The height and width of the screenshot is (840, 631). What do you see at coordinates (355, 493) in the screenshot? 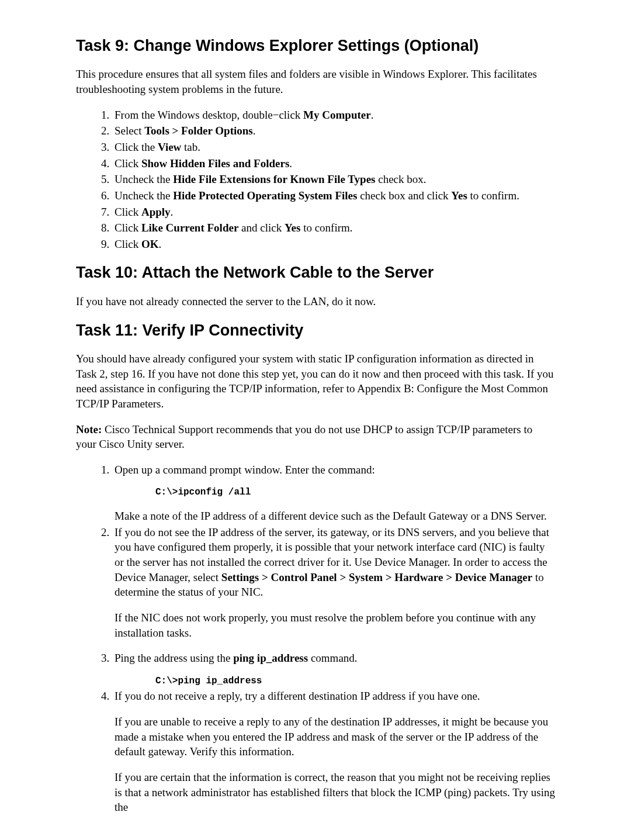
I see `ipconfig-code: C:\>ipconfig /all` at bounding box center [355, 493].